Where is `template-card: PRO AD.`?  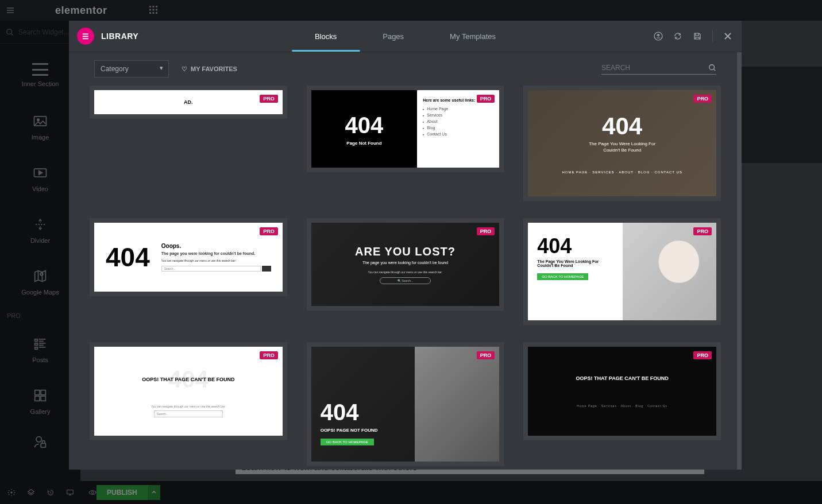
template-card: PRO AD. is located at coordinates (188, 102).